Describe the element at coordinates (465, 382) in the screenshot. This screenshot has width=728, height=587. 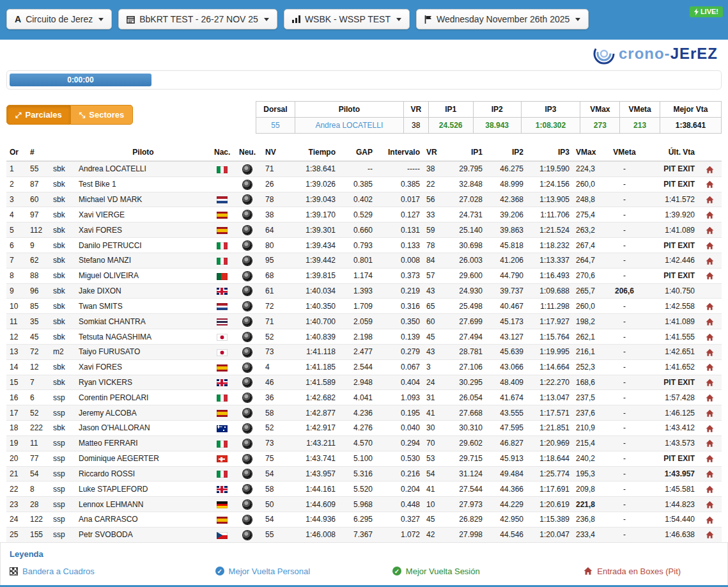
I see `sector1-time-link: 30.295` at that location.